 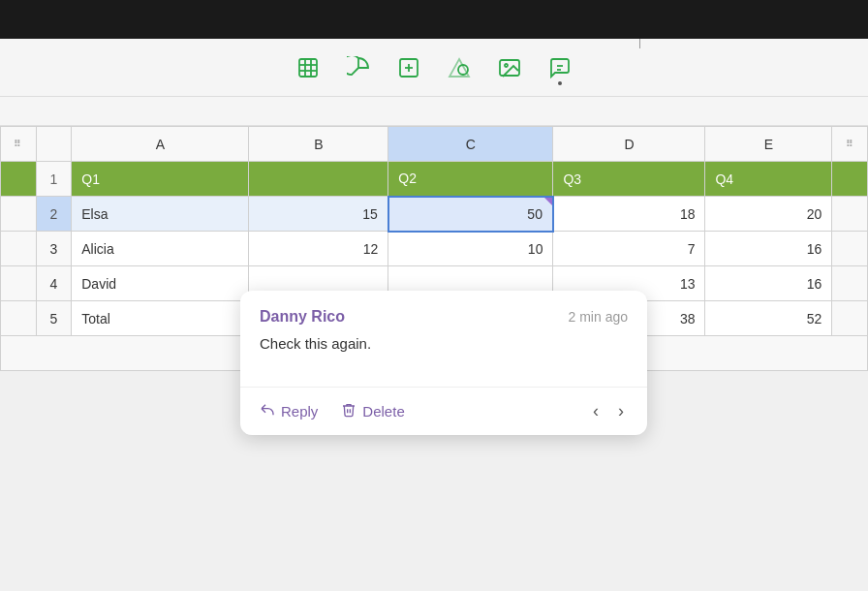 I want to click on col-header-a: A, so click(x=161, y=144).